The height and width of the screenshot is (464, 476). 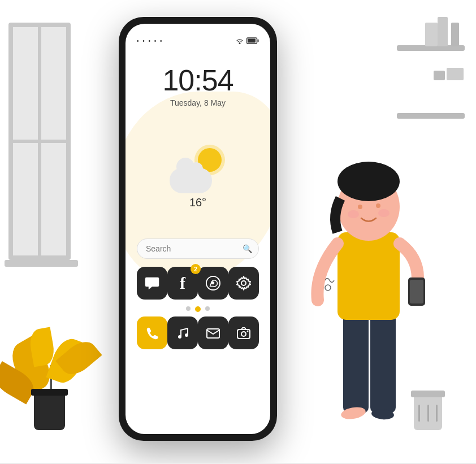 What do you see at coordinates (248, 41) in the screenshot?
I see `status-right` at bounding box center [248, 41].